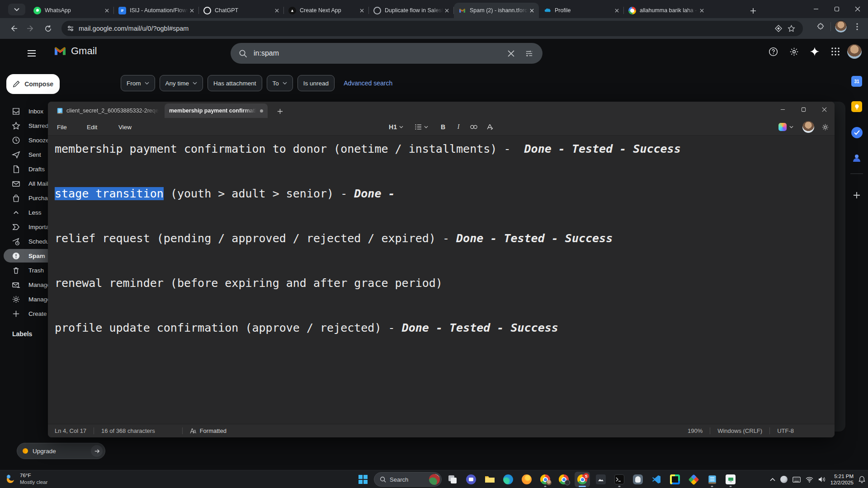 Image resolution: width=868 pixels, height=488 pixels. I want to click on colorsync-diamond-icon, so click(693, 479).